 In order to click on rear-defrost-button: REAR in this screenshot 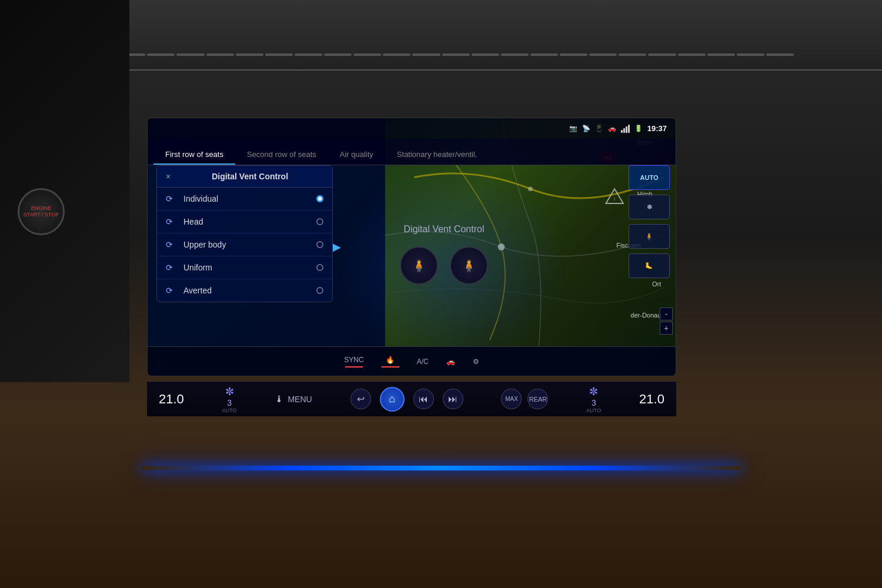, I will do `click(537, 399)`.